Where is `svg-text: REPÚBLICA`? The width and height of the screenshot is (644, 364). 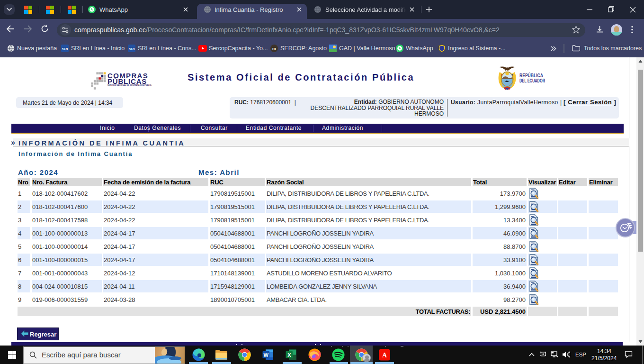
svg-text: REPÚBLICA is located at coordinates (531, 75).